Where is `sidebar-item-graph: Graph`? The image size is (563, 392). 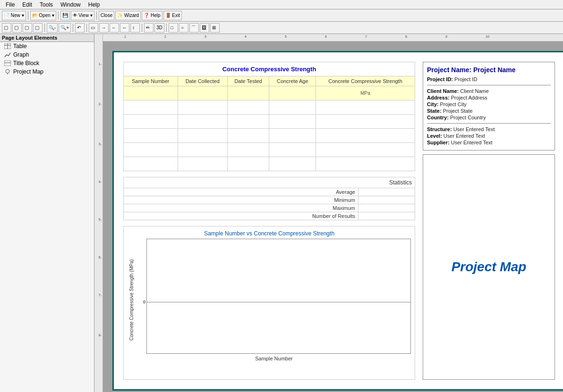 sidebar-item-graph: Graph is located at coordinates (47, 55).